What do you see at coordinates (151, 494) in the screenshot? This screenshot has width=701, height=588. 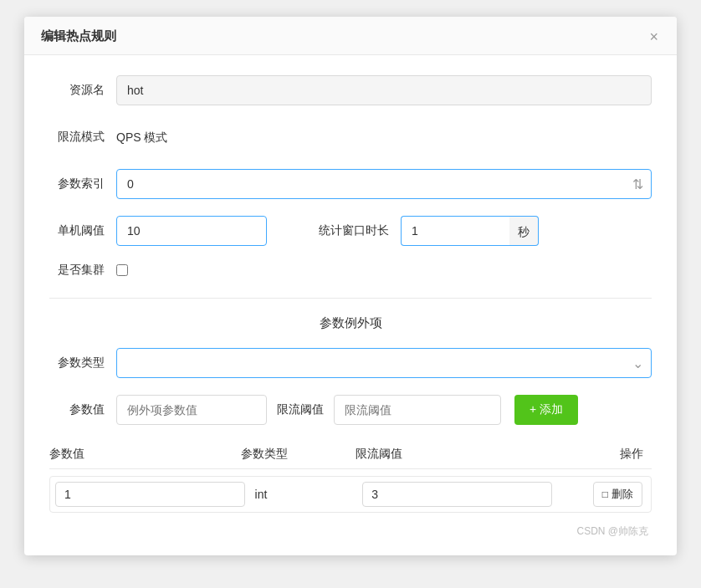 I see `row-param-value-input` at bounding box center [151, 494].